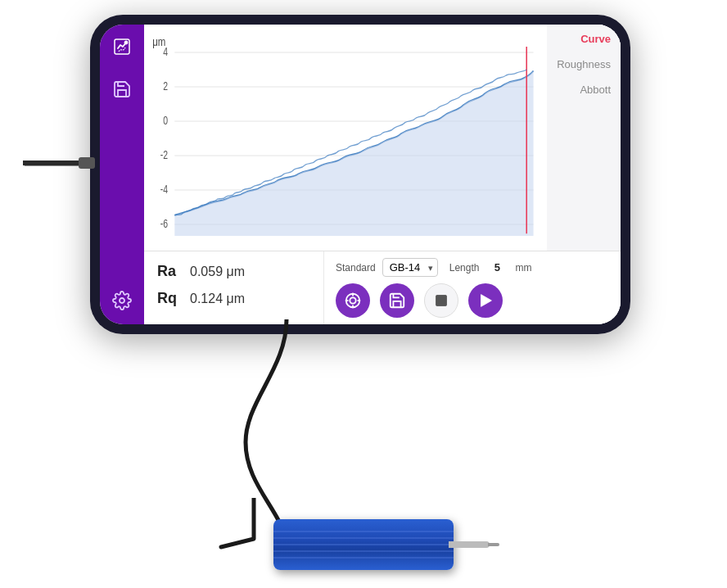 This screenshot has width=727, height=588. I want to click on rq-value: 0.124 μm, so click(218, 299).